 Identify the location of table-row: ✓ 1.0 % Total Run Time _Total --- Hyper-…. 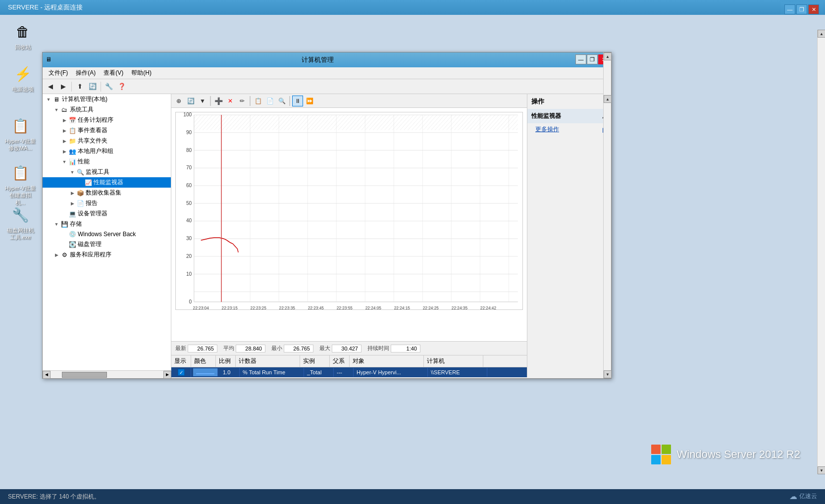
(349, 372).